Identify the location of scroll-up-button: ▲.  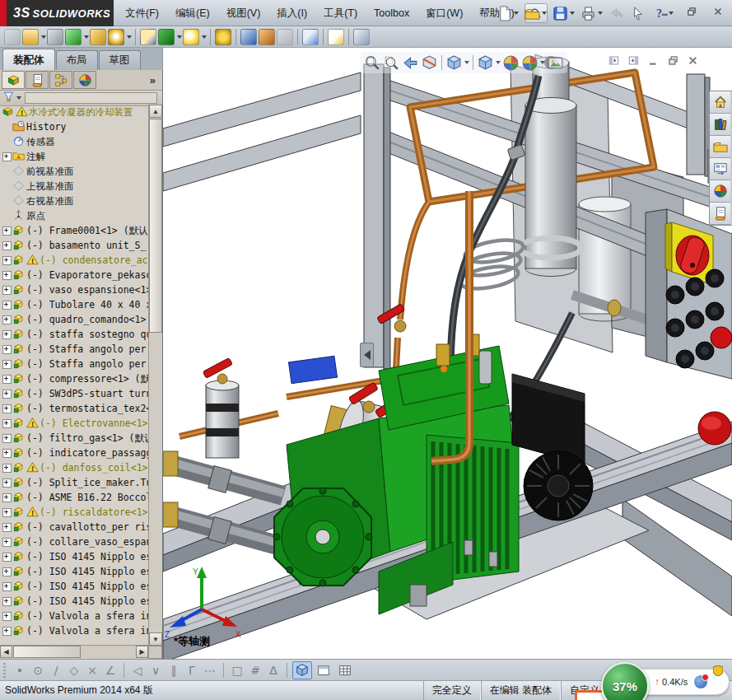
(156, 111).